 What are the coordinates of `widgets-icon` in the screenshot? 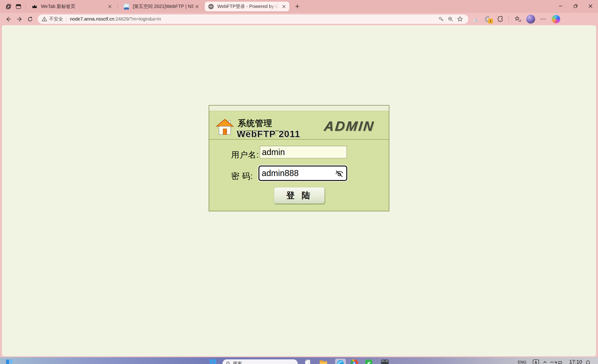 It's located at (9, 362).